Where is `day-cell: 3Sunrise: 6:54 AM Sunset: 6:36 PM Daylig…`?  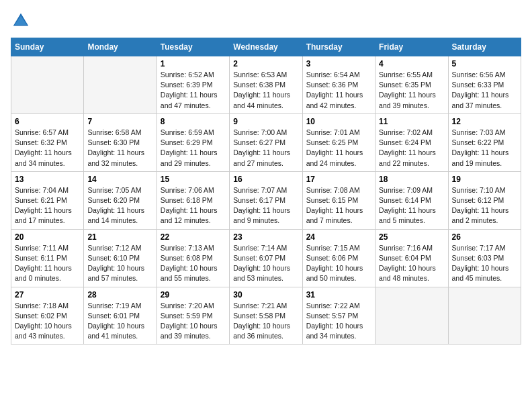 day-cell: 3Sunrise: 6:54 AM Sunset: 6:36 PM Daylig… is located at coordinates (339, 85).